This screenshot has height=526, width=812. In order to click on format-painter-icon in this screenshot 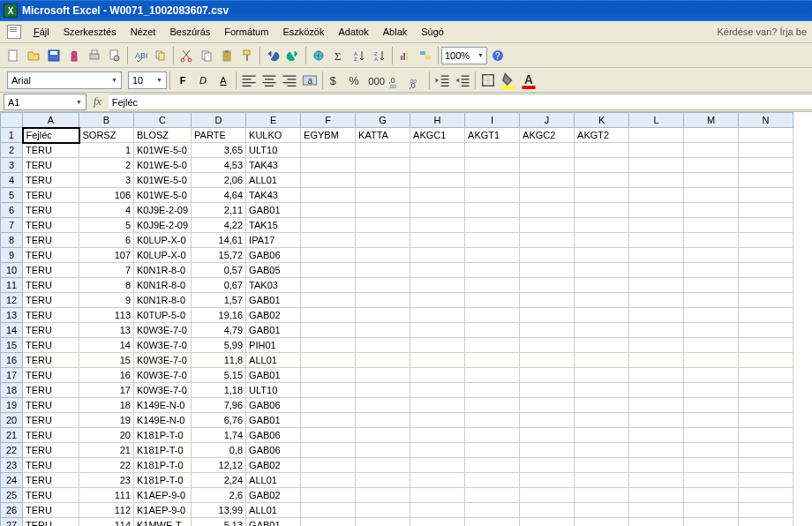, I will do `click(247, 56)`.